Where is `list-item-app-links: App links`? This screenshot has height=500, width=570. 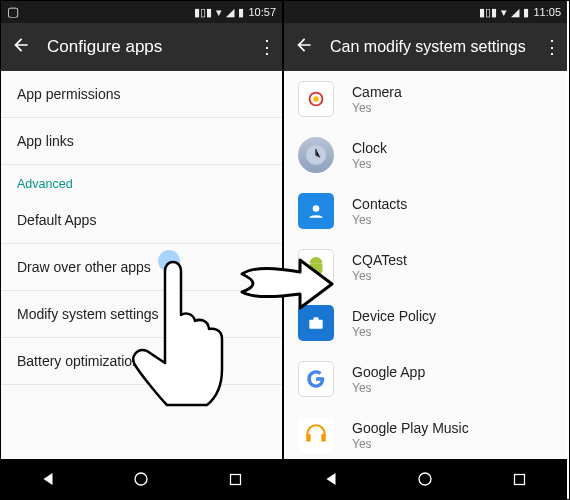
list-item-app-links: App links is located at coordinates (142, 142).